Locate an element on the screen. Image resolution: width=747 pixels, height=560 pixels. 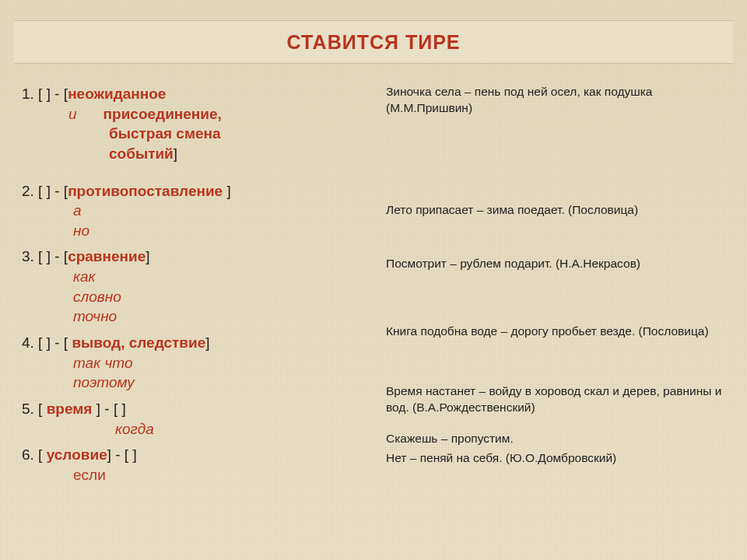
rule-2-key: противопоставление is located at coordinates (147, 191).